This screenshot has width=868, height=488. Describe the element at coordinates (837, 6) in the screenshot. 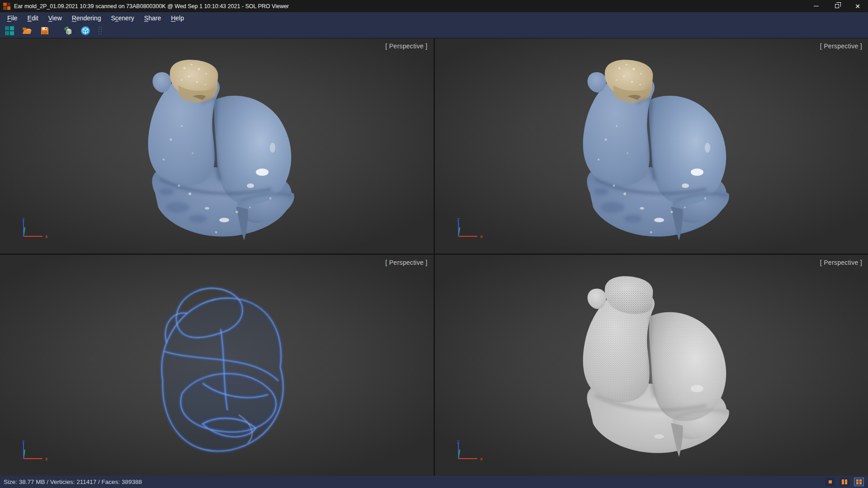

I see `window-controls: ✕` at that location.